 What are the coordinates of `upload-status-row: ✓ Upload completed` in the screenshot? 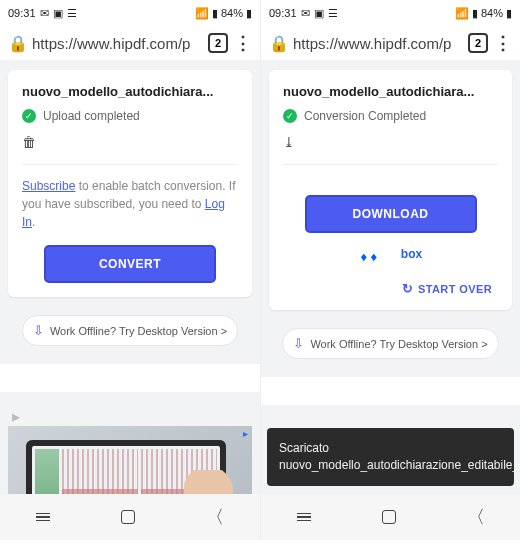 It's located at (130, 116).